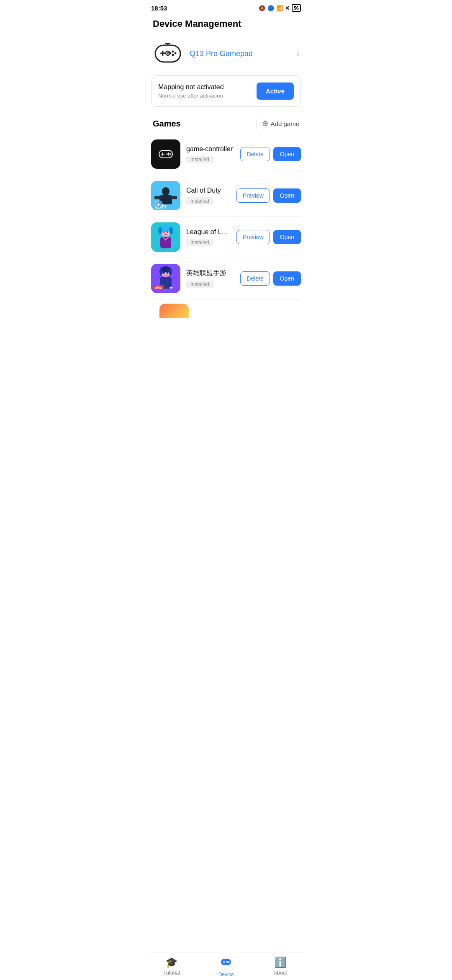 This screenshot has width=452, height=980. Describe the element at coordinates (226, 25) in the screenshot. I see `page-title: Device Management` at that location.